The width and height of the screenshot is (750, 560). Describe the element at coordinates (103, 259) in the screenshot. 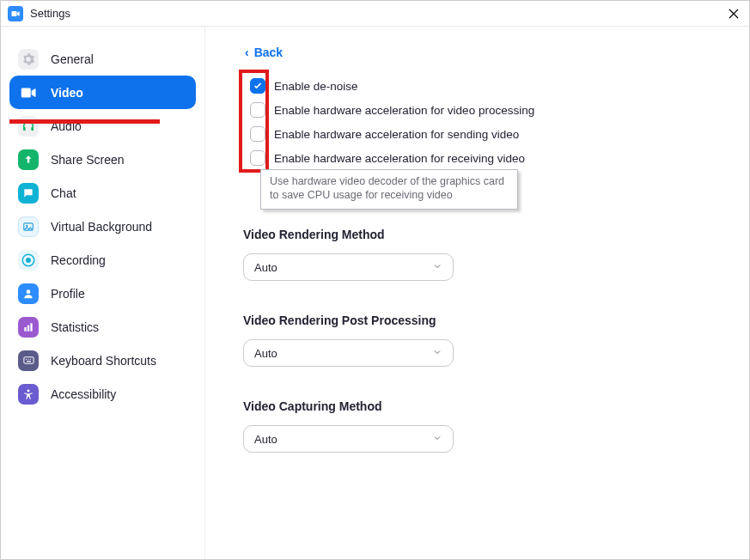

I see `sidebar-item-recording: Recording` at that location.